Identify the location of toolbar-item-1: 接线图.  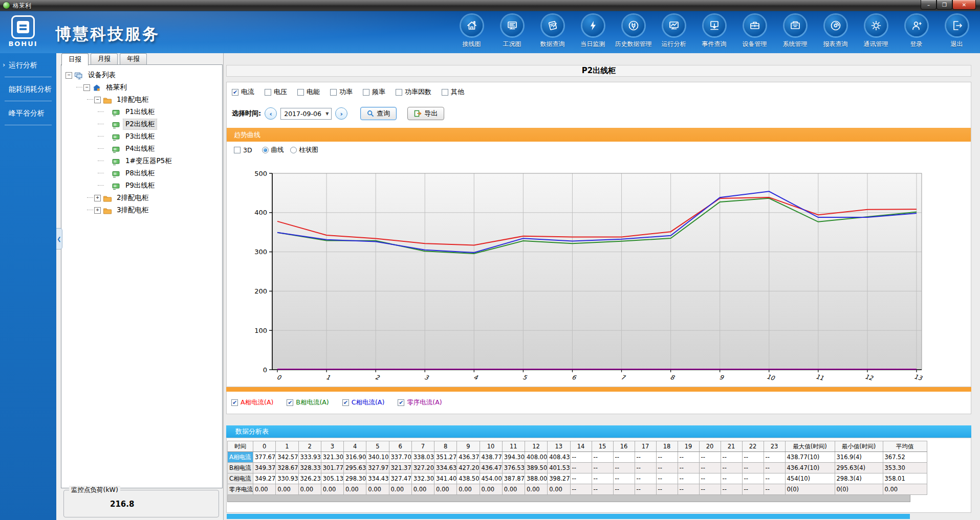
(472, 32).